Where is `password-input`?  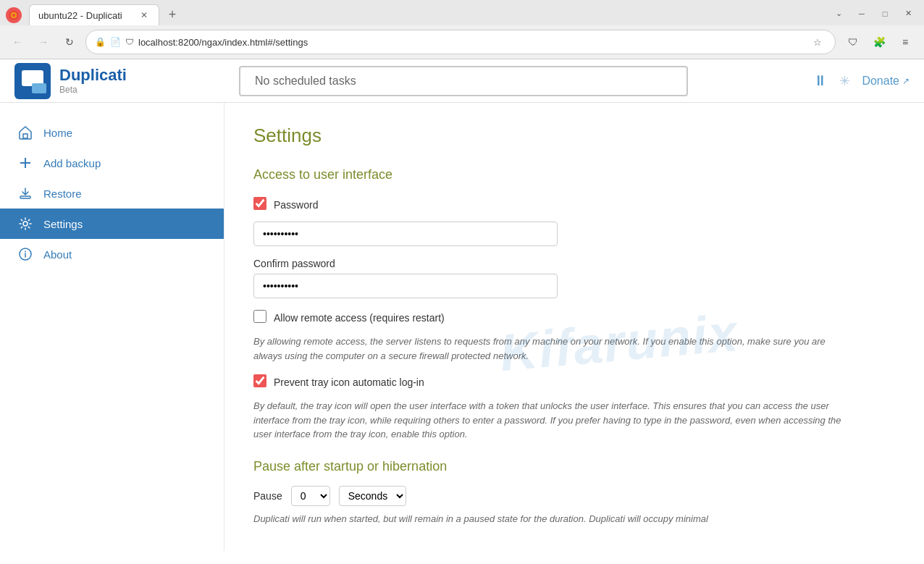
password-input is located at coordinates (406, 234).